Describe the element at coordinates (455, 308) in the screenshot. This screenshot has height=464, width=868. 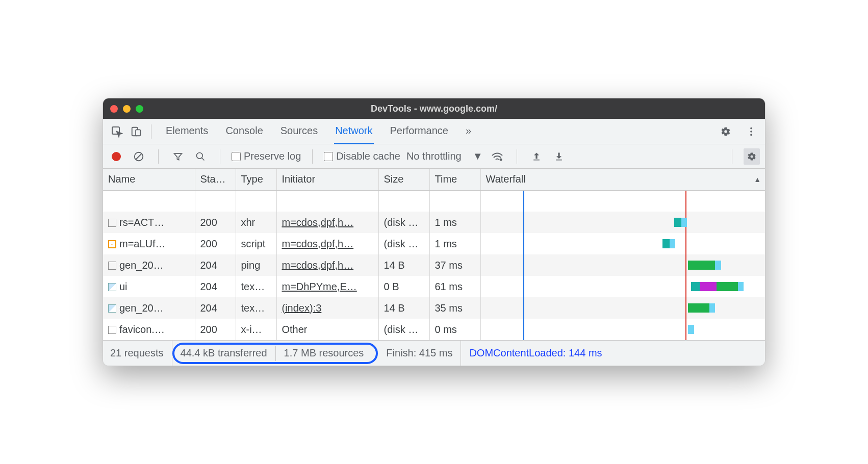
I see `cell-time: 35 ms` at that location.